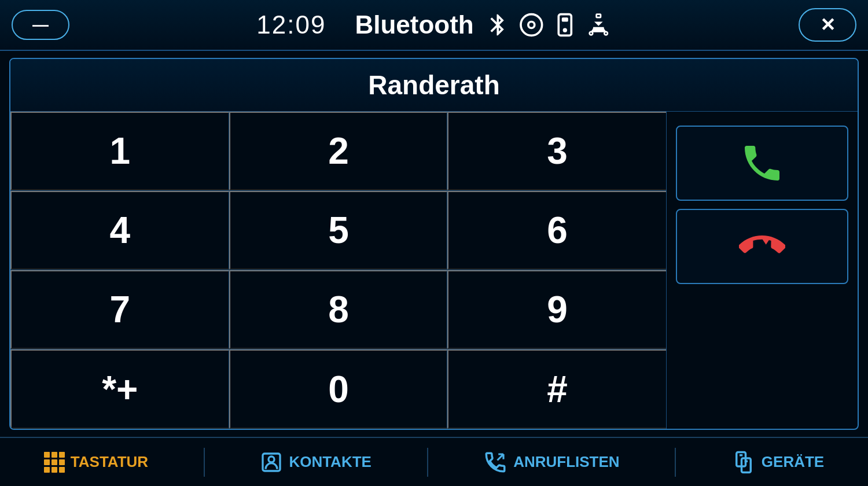 This screenshot has height=486, width=868. Describe the element at coordinates (120, 230) in the screenshot. I see `key-4: 4` at that location.